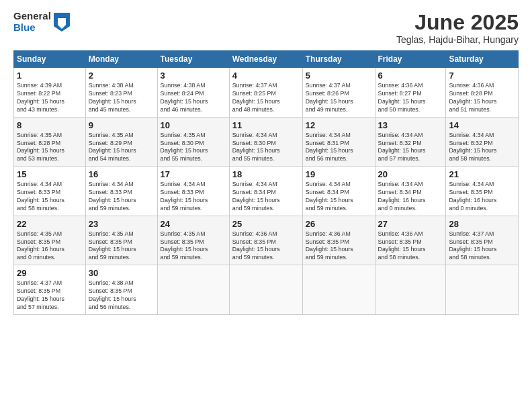 Image resolution: width=532 pixels, height=411 pixels. Describe the element at coordinates (193, 175) in the screenshot. I see `day-number: 17` at that location.